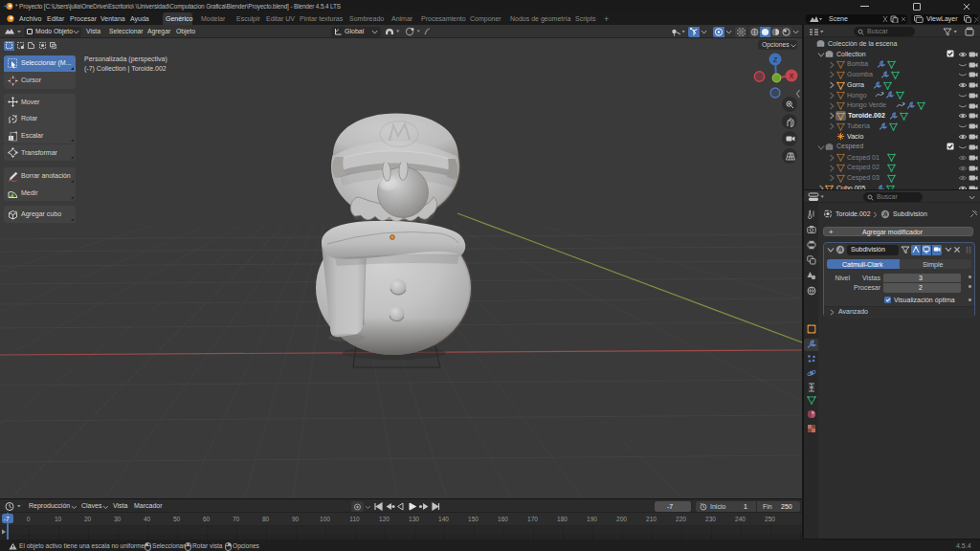 Image resolution: width=980 pixels, height=551 pixels. Describe the element at coordinates (791, 77) in the screenshot. I see `svg-text: X` at that location.